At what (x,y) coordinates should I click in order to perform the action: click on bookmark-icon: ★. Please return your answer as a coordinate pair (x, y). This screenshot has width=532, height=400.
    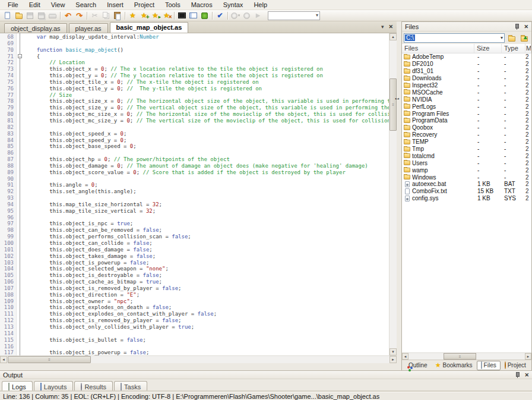
    Looking at the image, I should click on (133, 15).